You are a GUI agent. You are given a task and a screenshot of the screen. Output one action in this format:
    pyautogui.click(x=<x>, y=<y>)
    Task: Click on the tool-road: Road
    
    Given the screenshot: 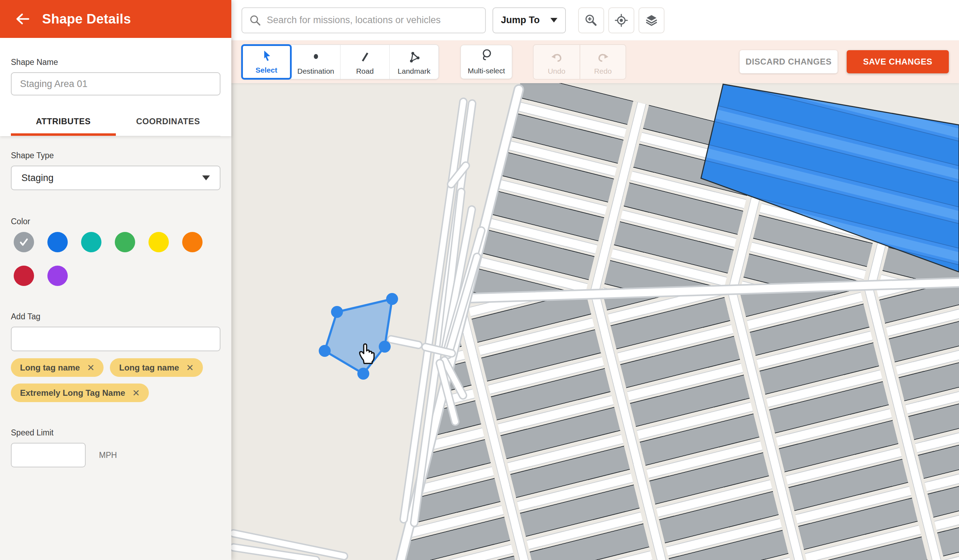 What is the action you would take?
    pyautogui.click(x=365, y=62)
    